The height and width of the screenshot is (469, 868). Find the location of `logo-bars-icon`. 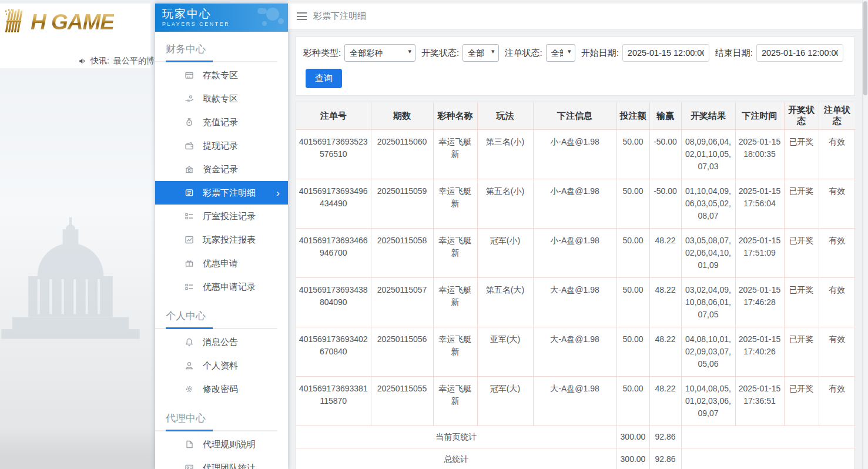

logo-bars-icon is located at coordinates (16, 21).